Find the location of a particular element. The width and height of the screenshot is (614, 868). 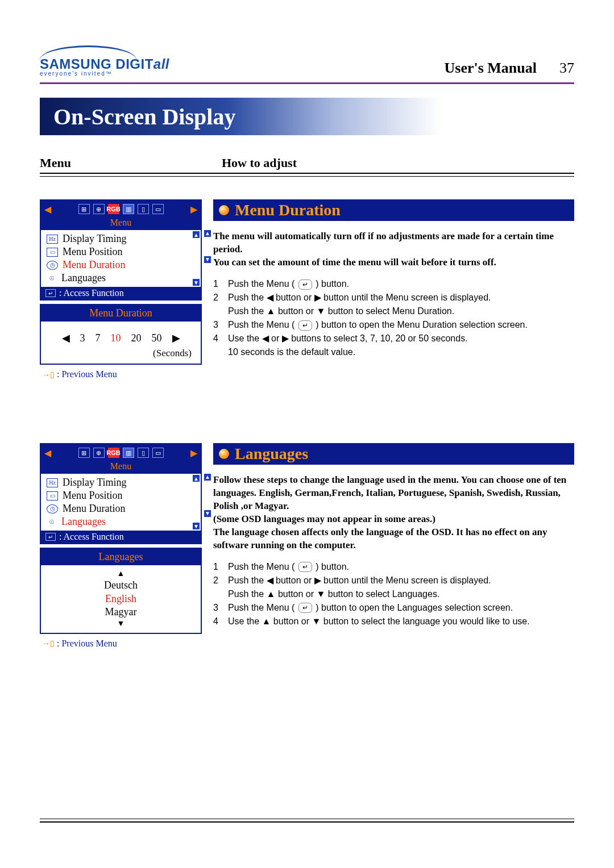

osd-duration-panel: Menu Duration ◀ 3 7 10 20 50 ▶ (Seconds) is located at coordinates (121, 334).